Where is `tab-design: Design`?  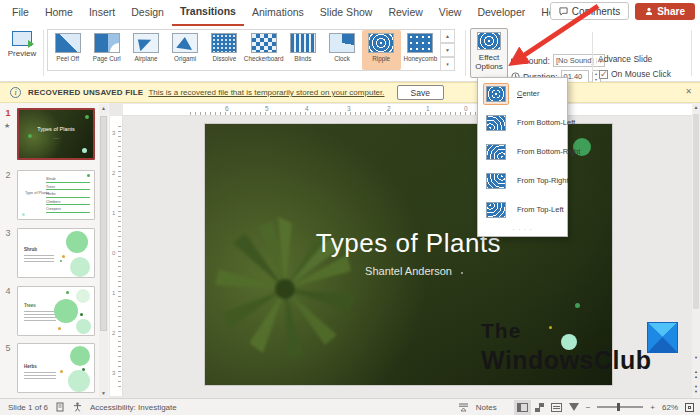
tab-design: Design is located at coordinates (148, 13).